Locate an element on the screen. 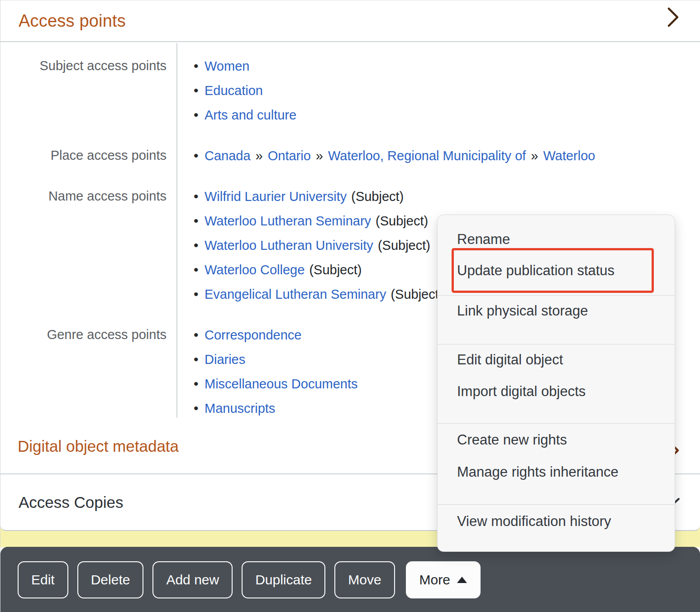 Image resolution: width=700 pixels, height=612 pixels. menu-item-edit-digital-object: Edit digital object is located at coordinates (562, 360).